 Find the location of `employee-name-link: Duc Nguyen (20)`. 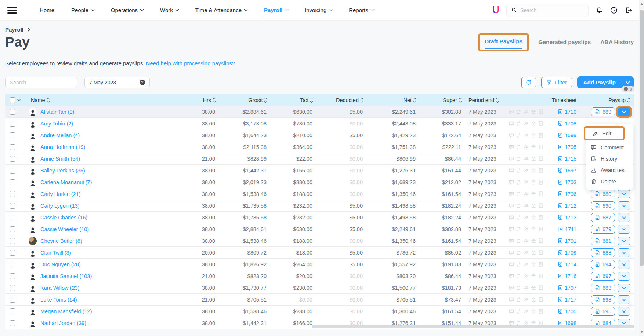

employee-name-link: Duc Nguyen (20) is located at coordinates (61, 264).